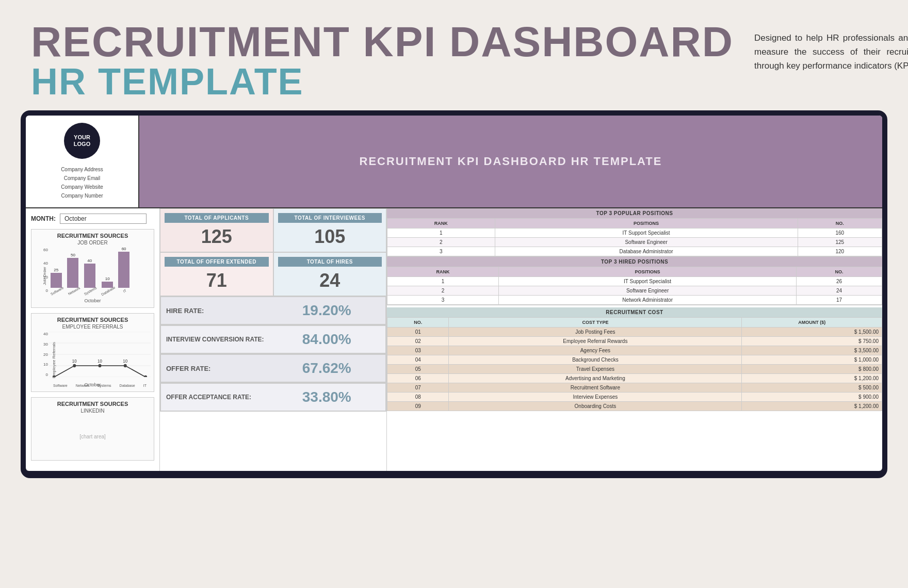  I want to click on bar-network: 50 Network, so click(73, 273).